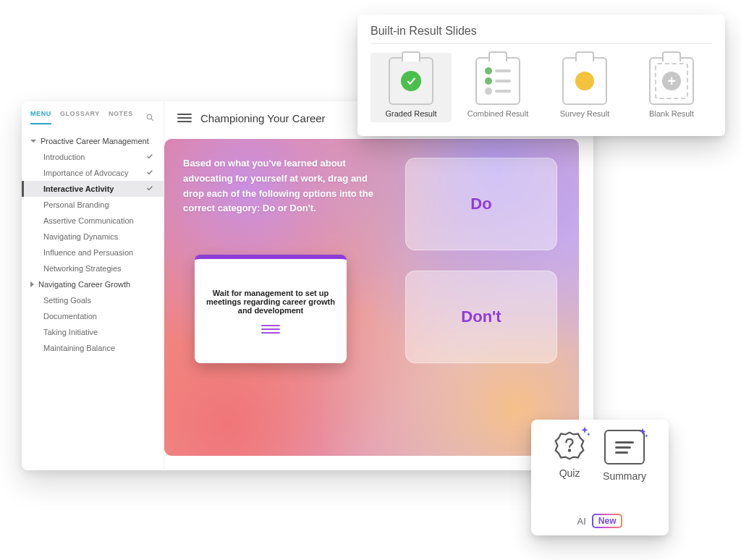 This screenshot has height=560, width=741. I want to click on result-option-combined: Combined Result, so click(498, 88).